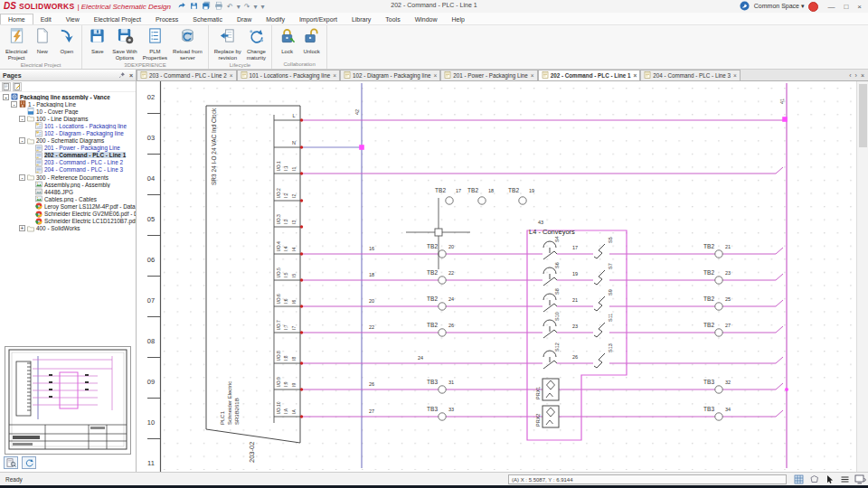 Image resolution: width=868 pixels, height=488 pixels. I want to click on close-document-button: ×, so click(863, 76).